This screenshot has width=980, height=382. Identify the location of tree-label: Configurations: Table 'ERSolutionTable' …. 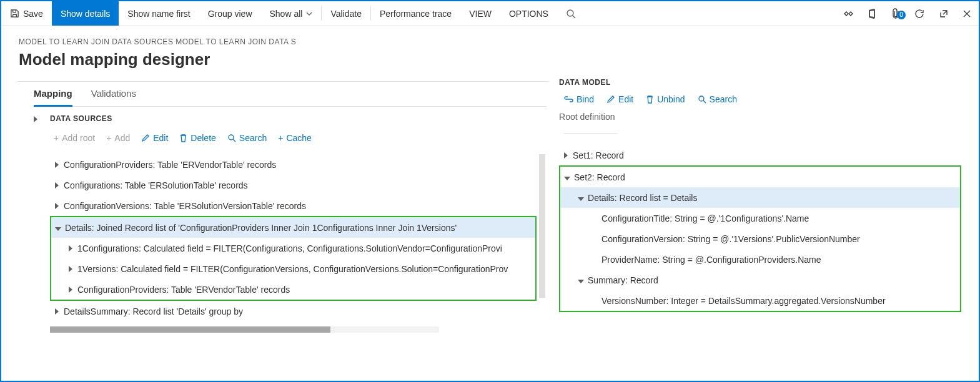
(156, 185).